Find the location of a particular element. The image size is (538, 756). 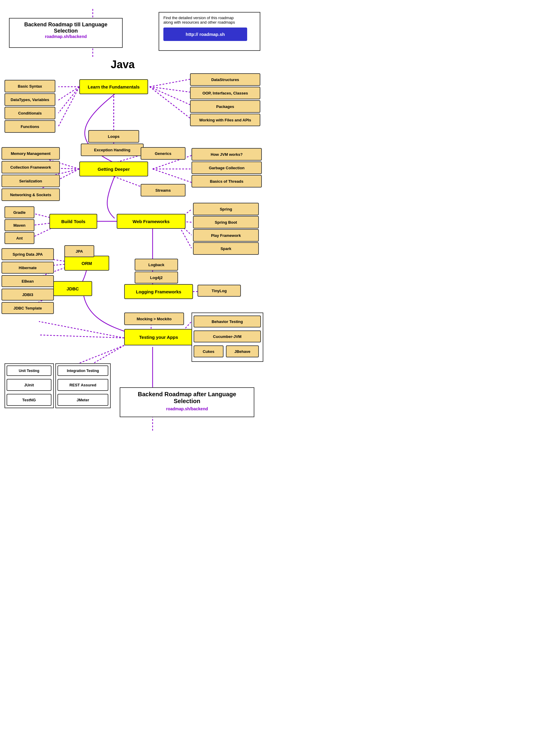

node-jdbc-template: JDBC Template is located at coordinates (28, 308).